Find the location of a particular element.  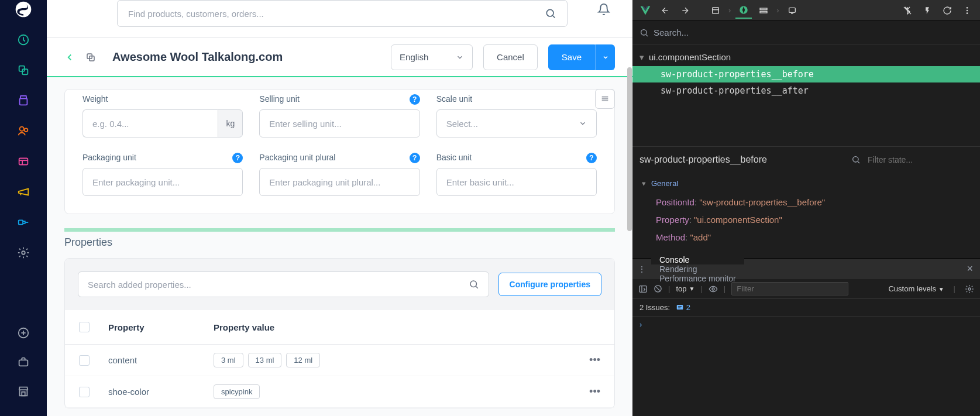

packaging-unit-plural-label: Packaging unit plural is located at coordinates (339, 157).